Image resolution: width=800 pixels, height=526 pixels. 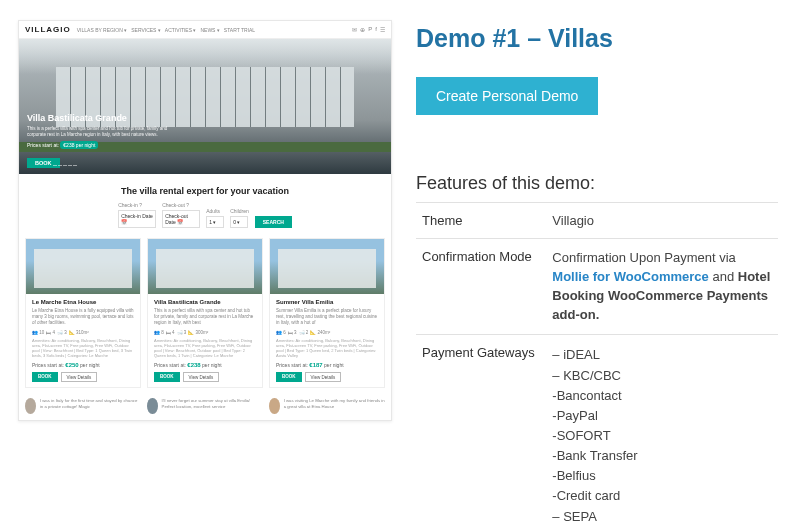 What do you see at coordinates (205, 302) in the screenshot?
I see `card-title: Villa Bastilicata Grande` at bounding box center [205, 302].